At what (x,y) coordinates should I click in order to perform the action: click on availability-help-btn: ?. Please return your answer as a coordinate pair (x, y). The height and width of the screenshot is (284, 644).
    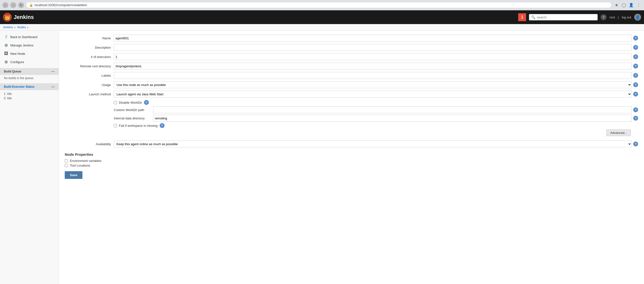
    Looking at the image, I should click on (636, 144).